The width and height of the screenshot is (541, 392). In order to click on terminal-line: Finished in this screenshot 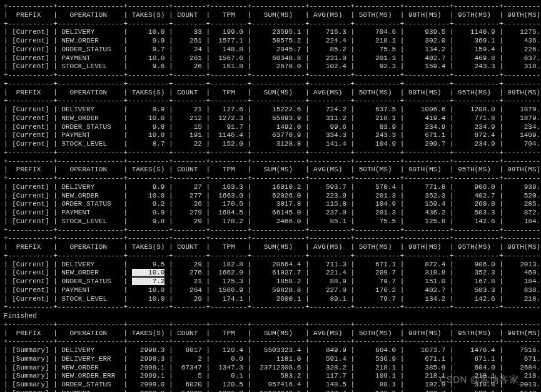, I will do `click(270, 316)`.